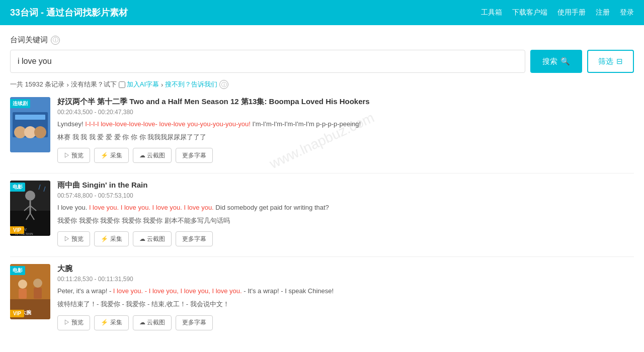 The image size is (644, 352). I want to click on header: 33台词 - 通过台词找影片素材 工具箱 下载客户端 使用手册 注册 登录, so click(322, 13).